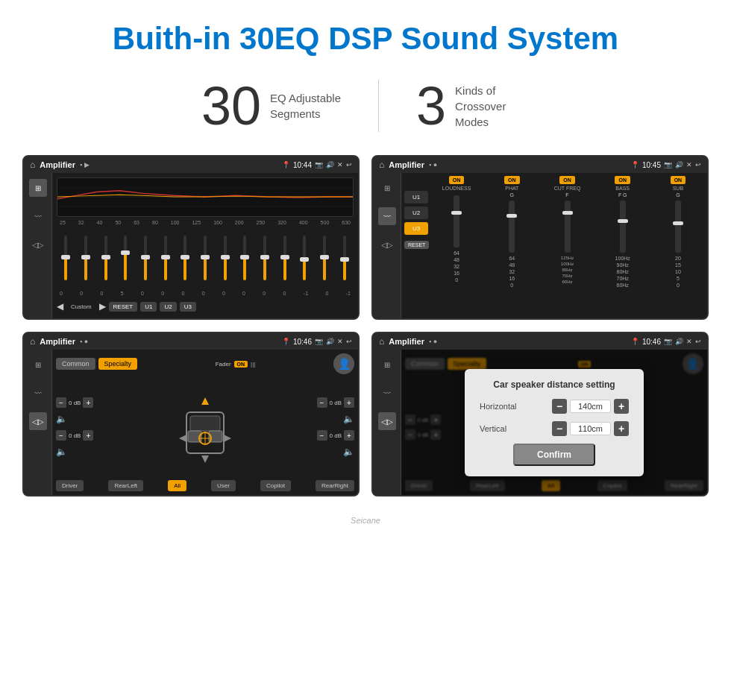 The width and height of the screenshot is (731, 700). What do you see at coordinates (408, 341) in the screenshot?
I see `status-left-4: ⌂ Amplifier ▪ ●` at bounding box center [408, 341].